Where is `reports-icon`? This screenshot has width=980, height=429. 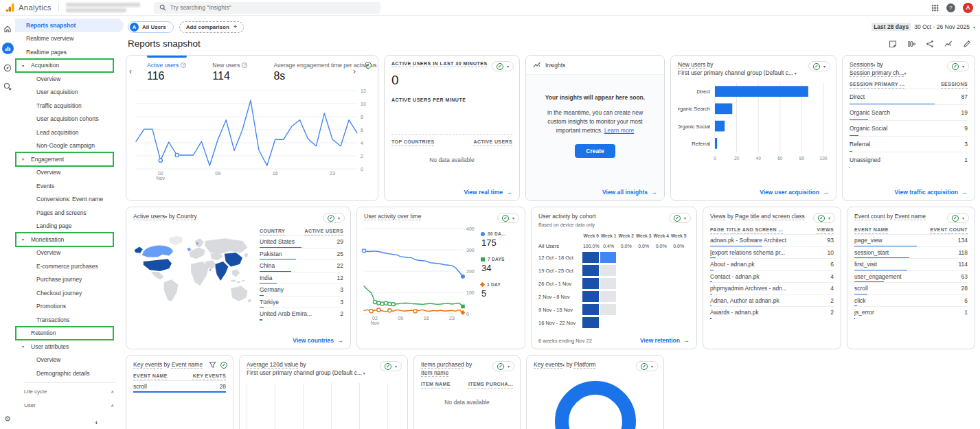
reports-icon is located at coordinates (8, 48).